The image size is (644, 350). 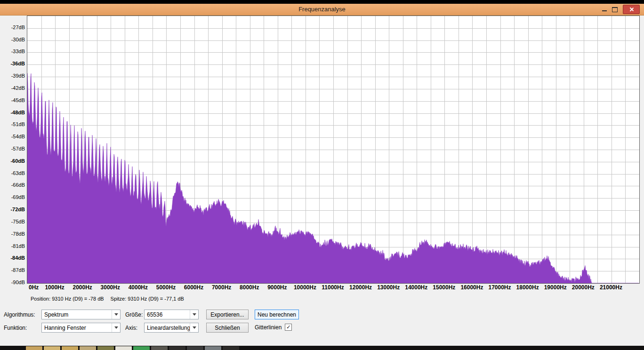 I want to click on x-axis-labels: 0Hz1000Hz2000Hz3000Hz4000Hz5000Hz6000Hz7…, so click(x=333, y=288).